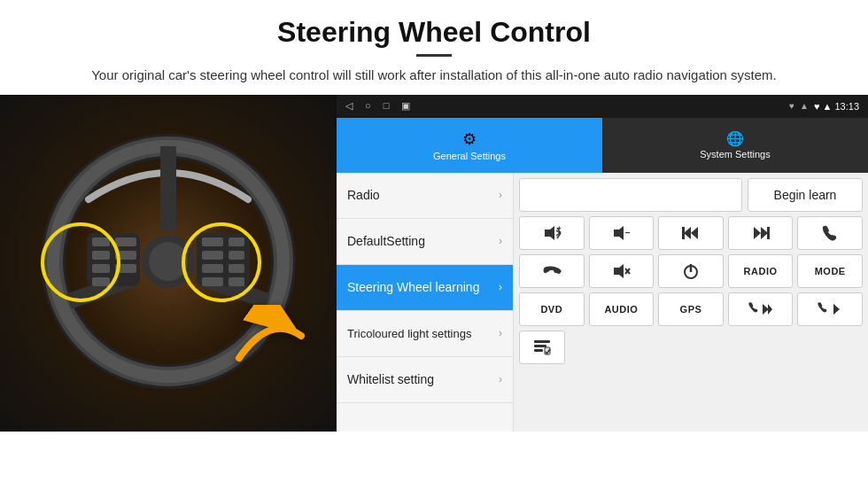 This screenshot has height=498, width=868. I want to click on location-icon: ♥, so click(792, 106).